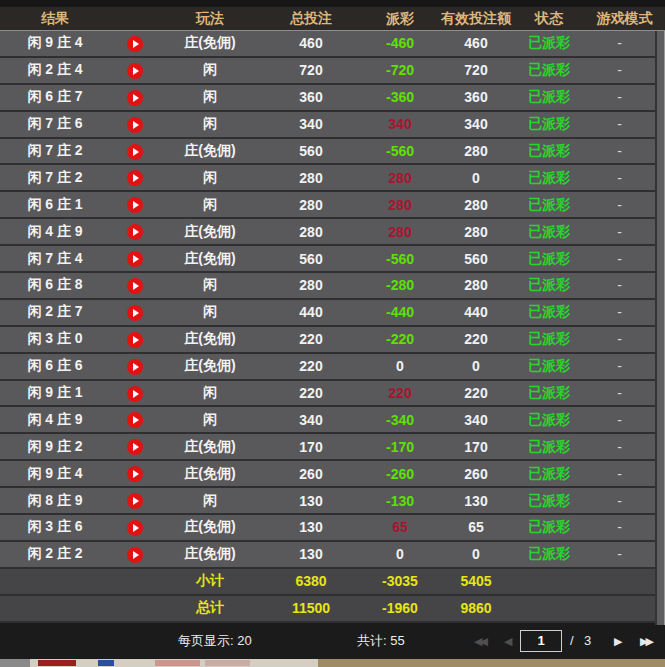 This screenshot has width=665, height=667. What do you see at coordinates (400, 285) in the screenshot?
I see `payout-cell: -280` at bounding box center [400, 285].